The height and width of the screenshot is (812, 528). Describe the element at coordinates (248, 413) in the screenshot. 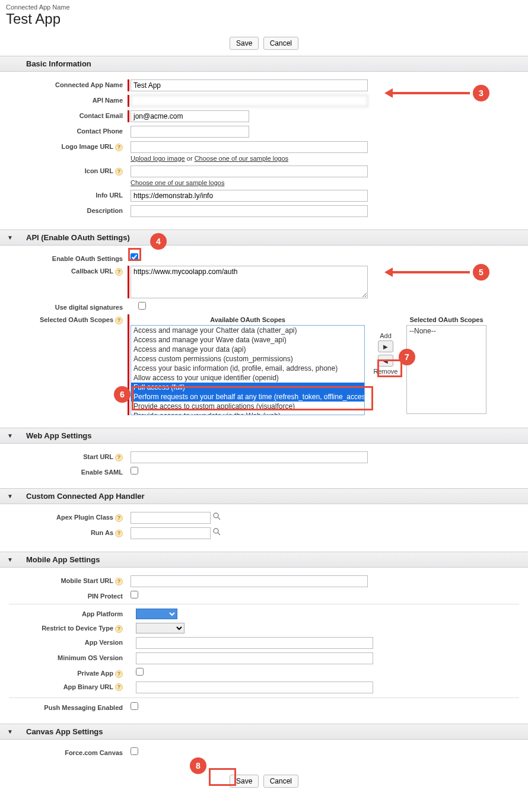

I see `scope-item: Provide access to your data via the Web …` at that location.